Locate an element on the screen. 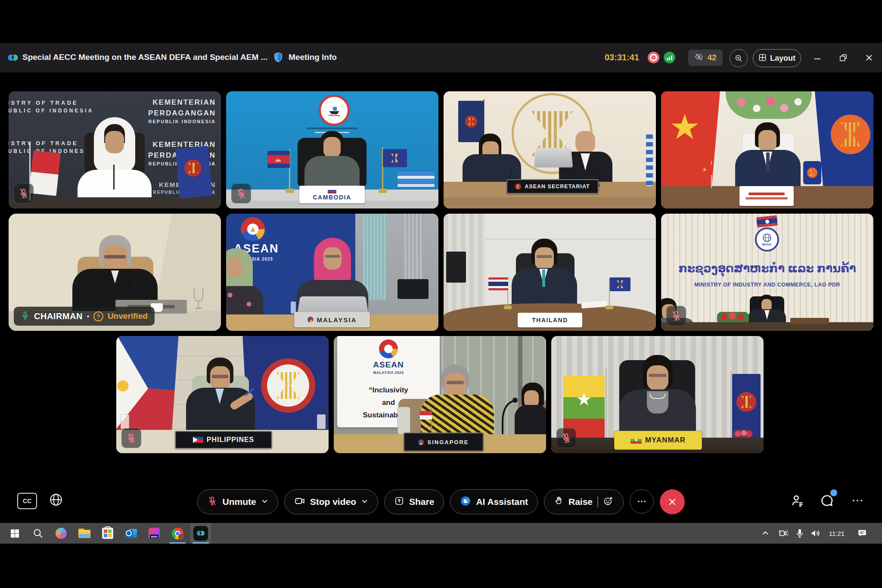 The height and width of the screenshot is (588, 882). video-tile-thailand: THAILAND is located at coordinates (550, 272).